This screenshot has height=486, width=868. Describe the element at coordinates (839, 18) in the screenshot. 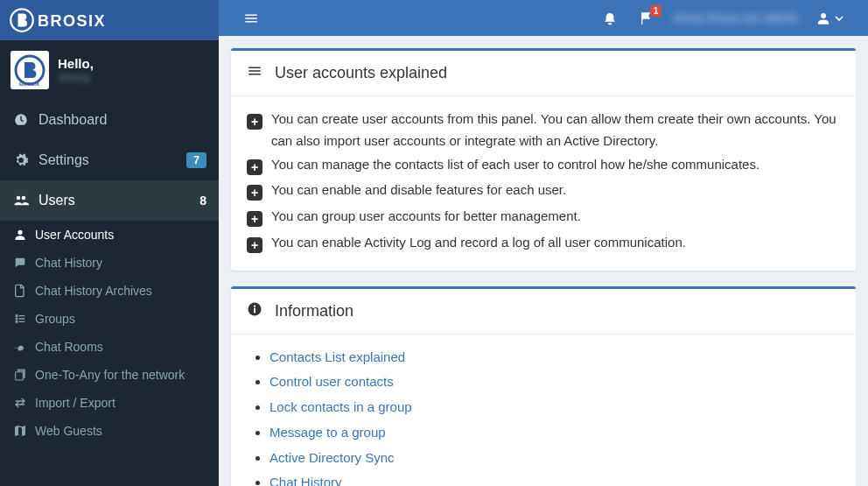

I see `chevron-down-icon` at that location.